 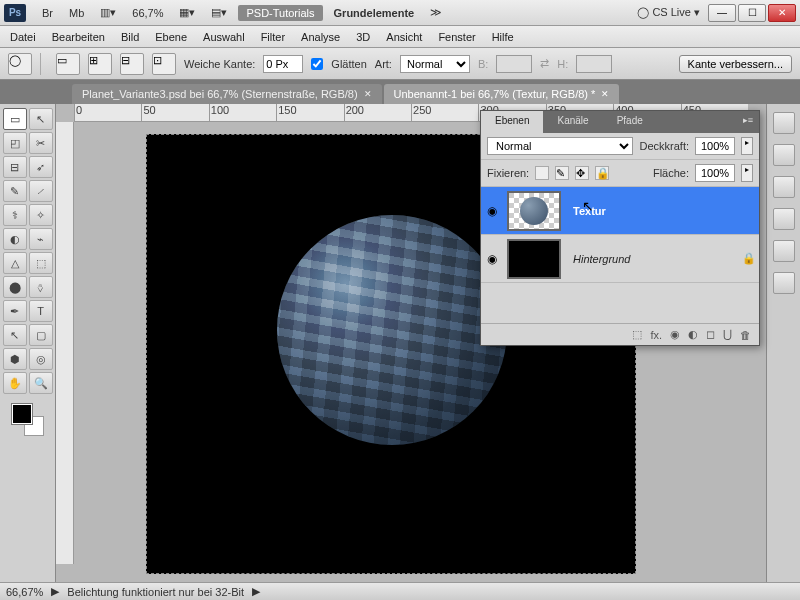 I want to click on workspace-psdtutorials: PSD-Tutorials, so click(x=280, y=13).